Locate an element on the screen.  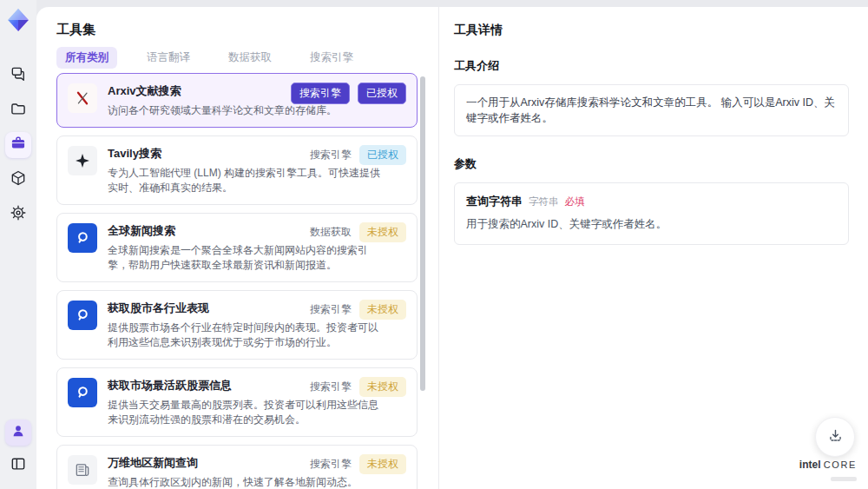
gem-logo-icon is located at coordinates (18, 20).